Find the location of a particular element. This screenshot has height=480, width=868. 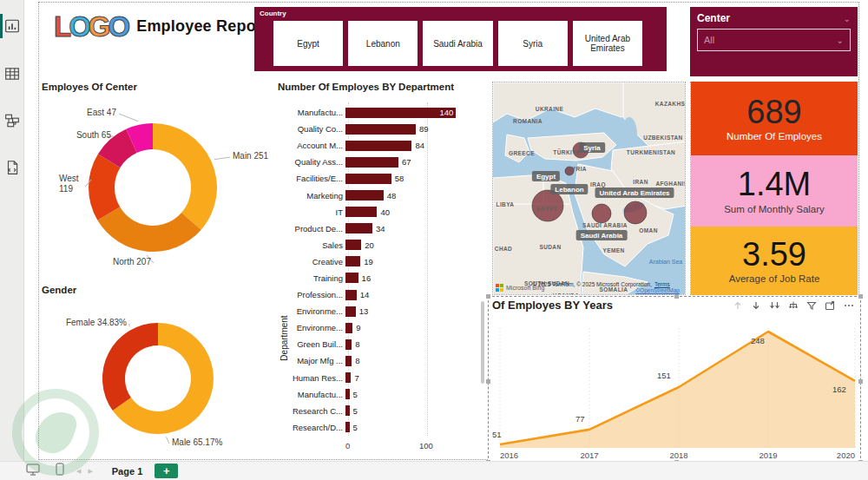

bar-row: Research/D...5 is located at coordinates (376, 427).